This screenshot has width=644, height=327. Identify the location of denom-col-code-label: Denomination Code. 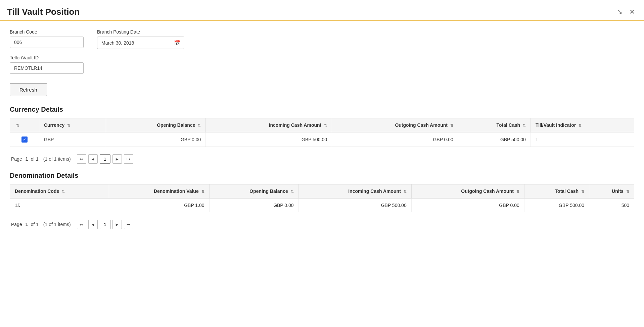
(37, 191).